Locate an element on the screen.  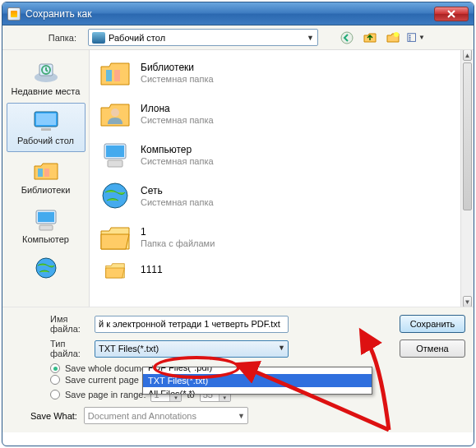
desktop-icon is located at coordinates (99, 38).